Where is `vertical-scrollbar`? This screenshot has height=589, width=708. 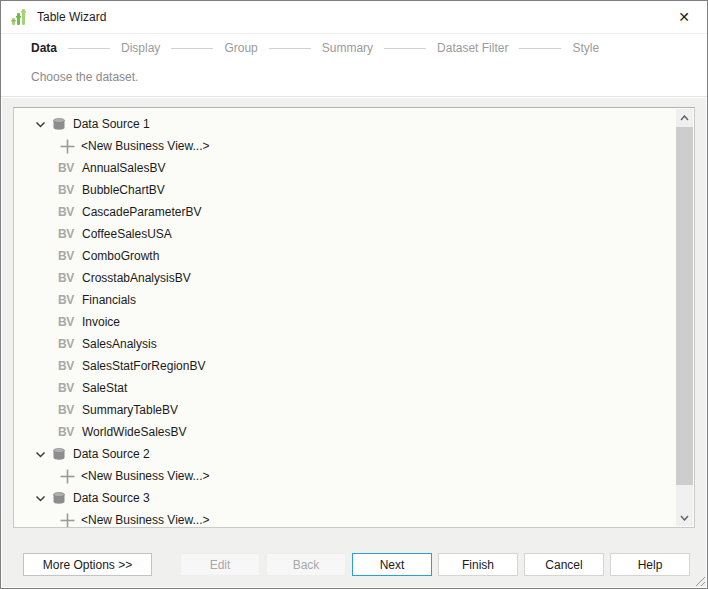
vertical-scrollbar is located at coordinates (684, 318).